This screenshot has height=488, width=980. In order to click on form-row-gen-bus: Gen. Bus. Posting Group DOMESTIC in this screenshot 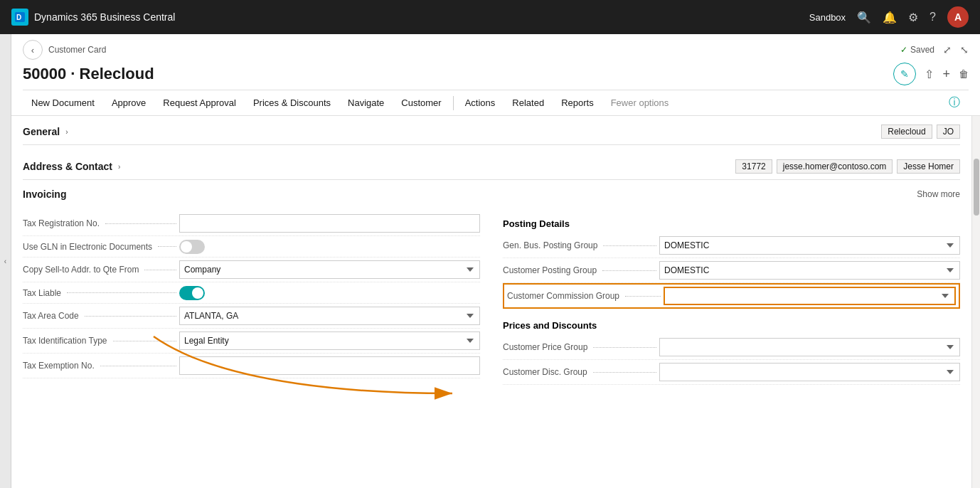, I will do `click(731, 246)`.